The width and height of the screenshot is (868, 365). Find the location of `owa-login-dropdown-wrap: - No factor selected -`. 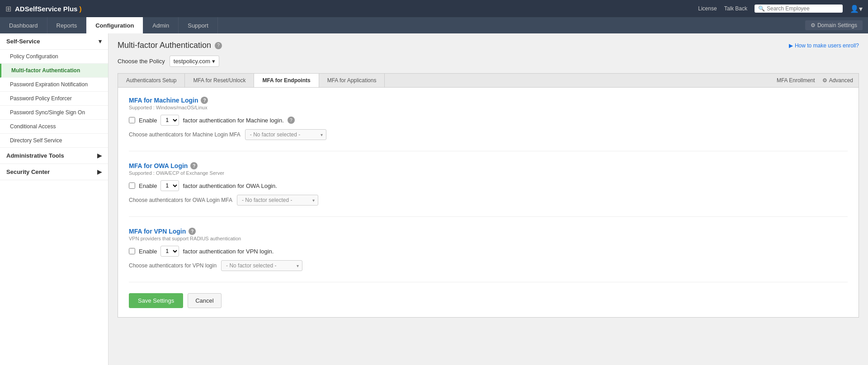

owa-login-dropdown-wrap: - No factor selected - is located at coordinates (278, 200).